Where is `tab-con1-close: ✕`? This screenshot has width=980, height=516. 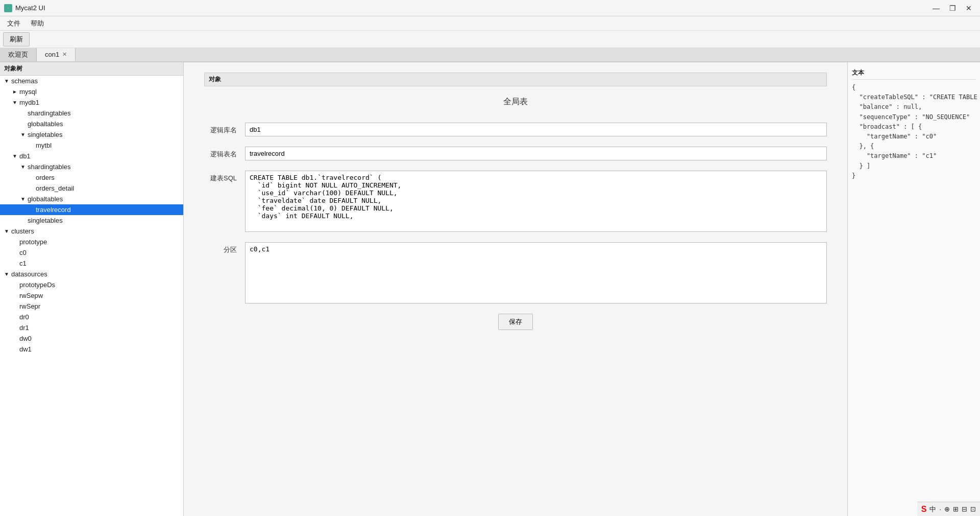
tab-con1-close: ✕ is located at coordinates (64, 54).